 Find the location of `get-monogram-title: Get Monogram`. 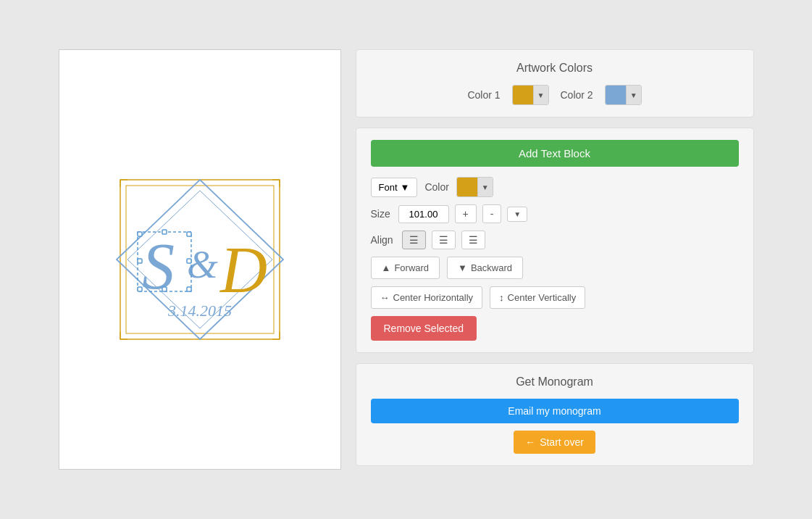

get-monogram-title: Get Monogram is located at coordinates (555, 382).